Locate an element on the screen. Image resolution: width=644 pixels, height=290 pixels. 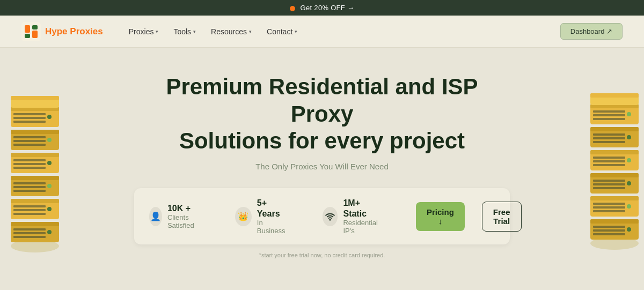
stat-years: 👑 5+ Years In Business is located at coordinates (262, 216).